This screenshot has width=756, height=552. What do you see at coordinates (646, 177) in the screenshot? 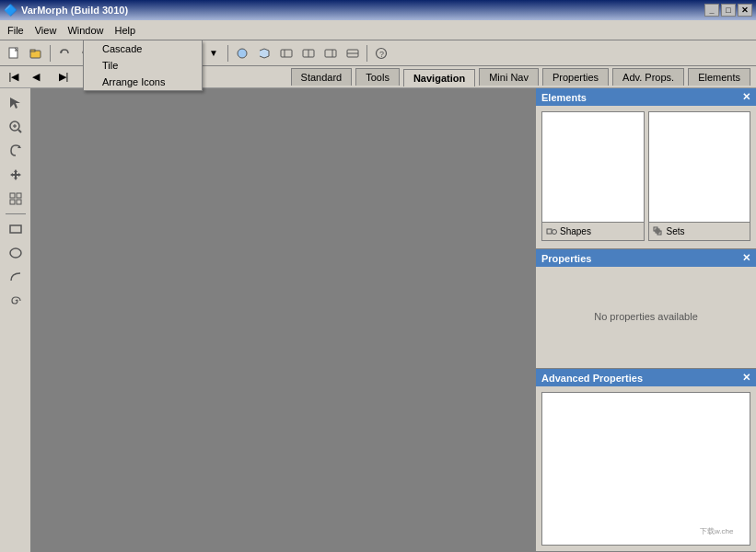
I see `elements-content: Shapes Sets` at bounding box center [646, 177].